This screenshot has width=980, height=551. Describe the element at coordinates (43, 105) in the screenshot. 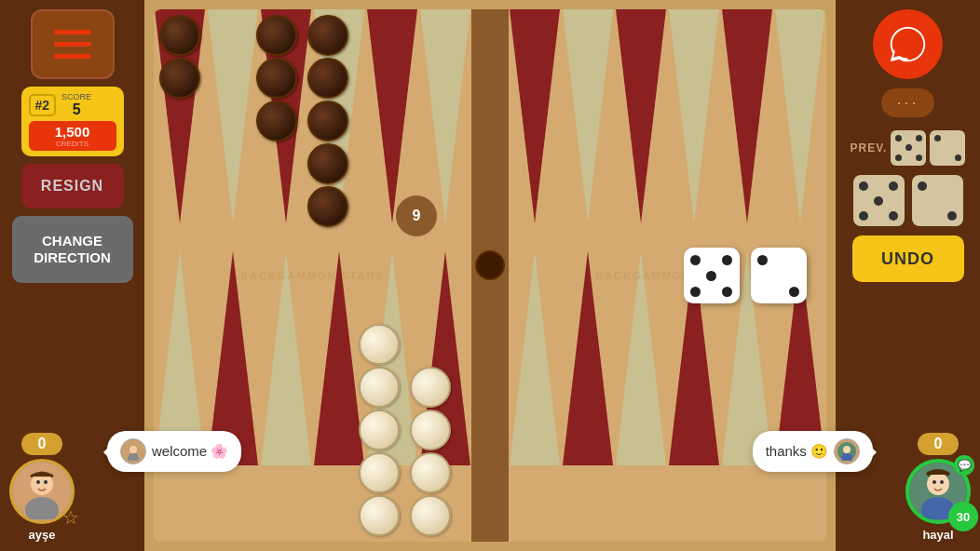

I see `rank-badge: #2` at that location.